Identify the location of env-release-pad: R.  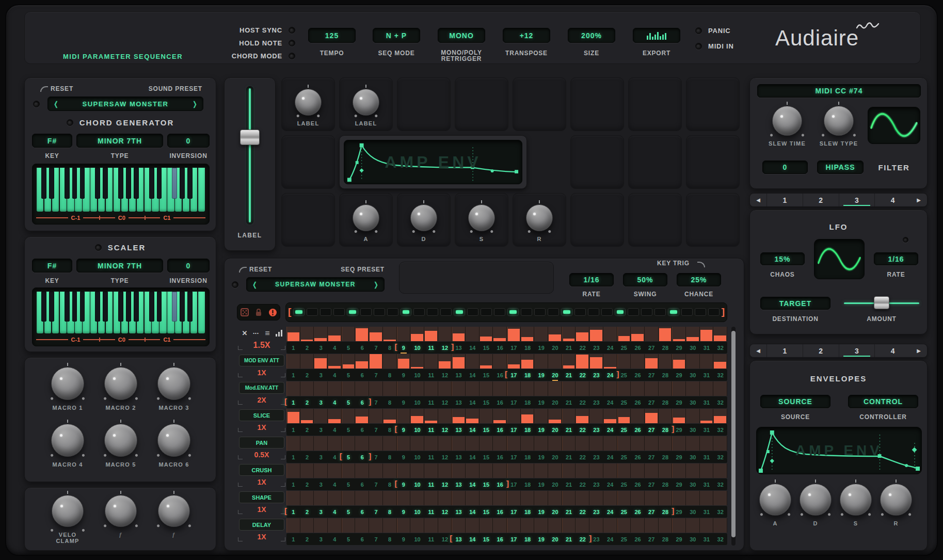
(539, 220).